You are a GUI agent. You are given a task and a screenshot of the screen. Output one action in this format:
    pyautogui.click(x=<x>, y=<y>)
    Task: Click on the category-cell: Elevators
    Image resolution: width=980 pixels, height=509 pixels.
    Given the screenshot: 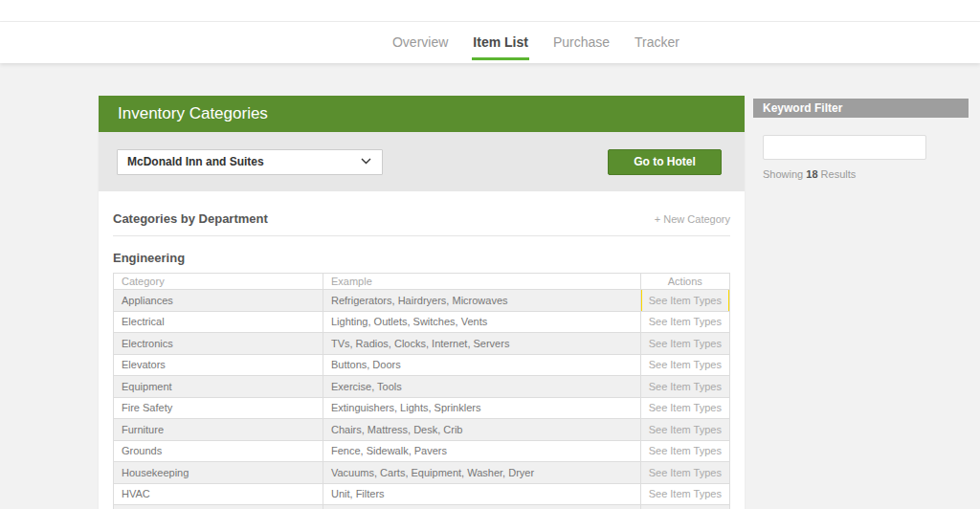 What is the action you would take?
    pyautogui.click(x=218, y=365)
    